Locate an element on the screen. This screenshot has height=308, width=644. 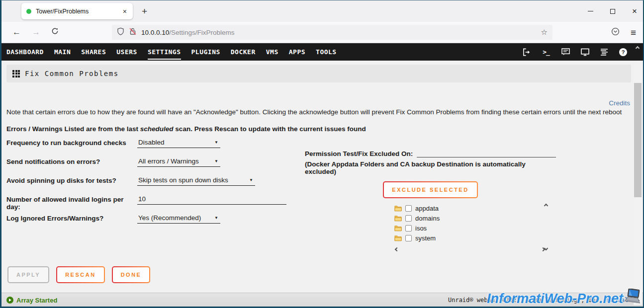
browser-tab: Tower/FixProblems × is located at coordinates (77, 11).